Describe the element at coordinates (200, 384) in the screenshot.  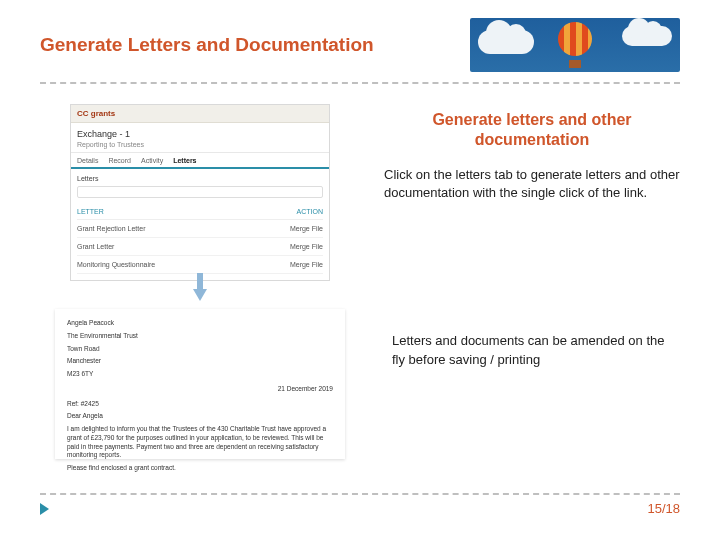
I see `letter-preview: Angela Peacock The Environmental Trust T…` at that location.